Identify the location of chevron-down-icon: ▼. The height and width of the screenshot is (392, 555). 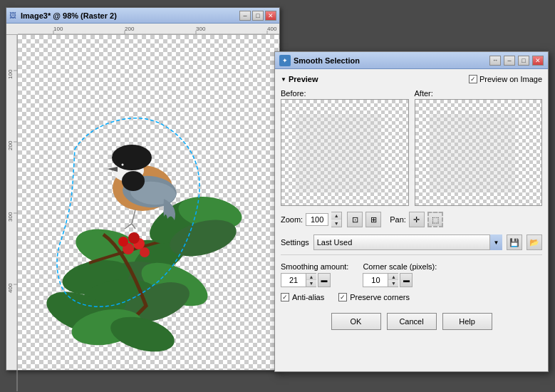
(284, 80).